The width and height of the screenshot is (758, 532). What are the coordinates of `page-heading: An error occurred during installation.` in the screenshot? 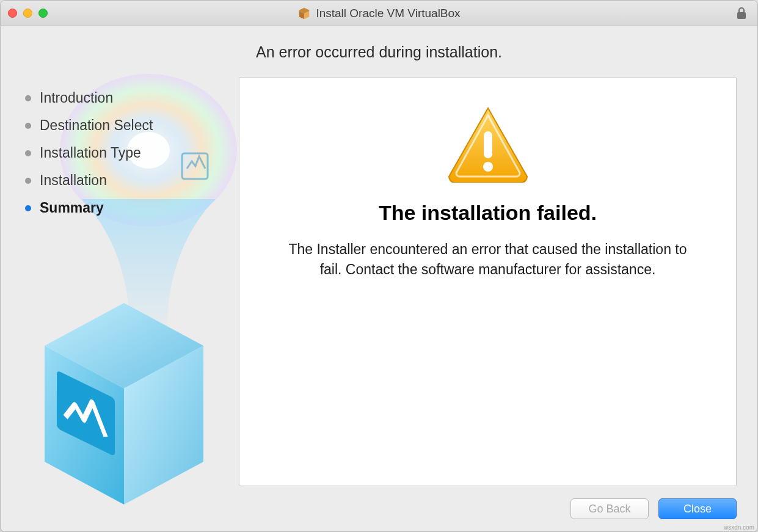 It's located at (379, 51).